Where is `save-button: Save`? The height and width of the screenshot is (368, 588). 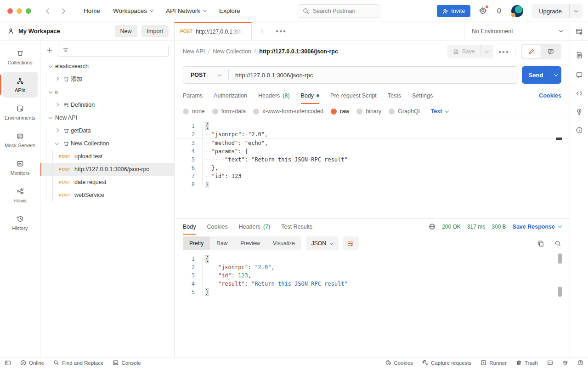
save-button: Save is located at coordinates (464, 52).